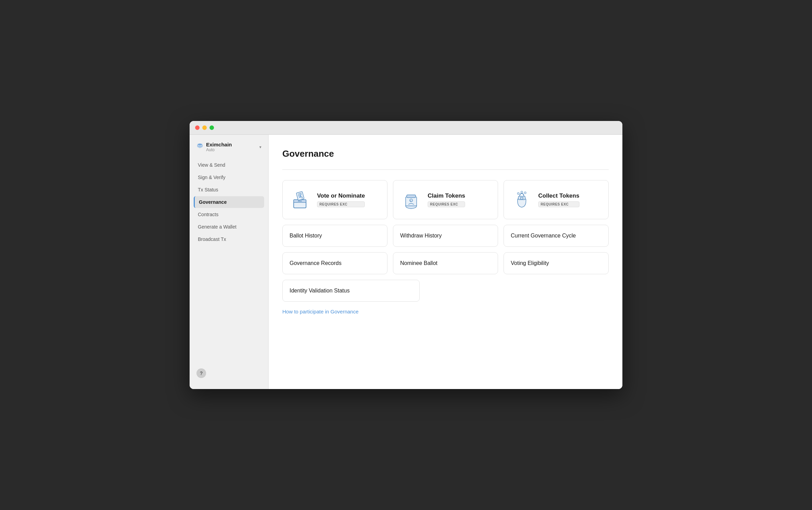 This screenshot has width=812, height=510. Describe the element at coordinates (301, 200) in the screenshot. I see `vote-nominate-icon` at that location.